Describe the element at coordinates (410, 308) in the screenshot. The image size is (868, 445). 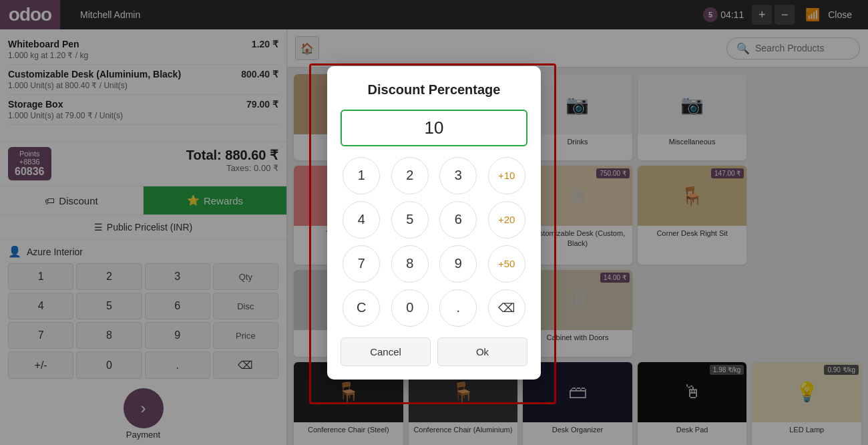
I see `modal-btn-0: 0` at that location.